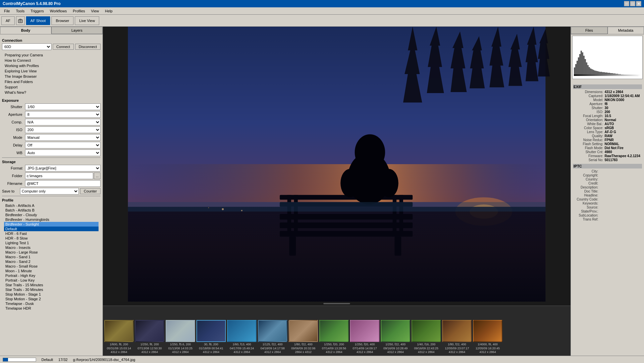  Describe the element at coordinates (51, 60) in the screenshot. I see `help-connect: How to Connect` at that location.